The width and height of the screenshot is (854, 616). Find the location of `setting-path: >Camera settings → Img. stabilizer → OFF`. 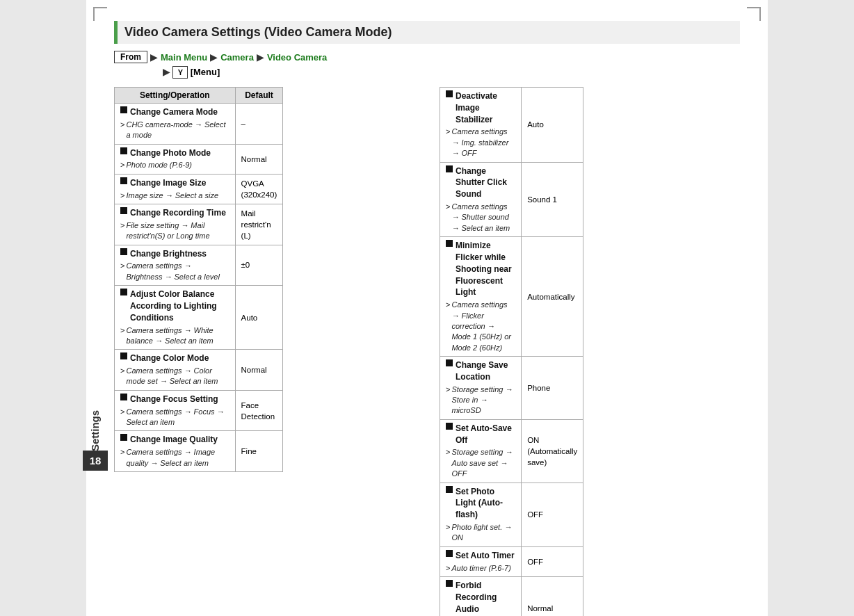

setting-path: >Camera settings → Img. stabilizer → OFF is located at coordinates (481, 143).